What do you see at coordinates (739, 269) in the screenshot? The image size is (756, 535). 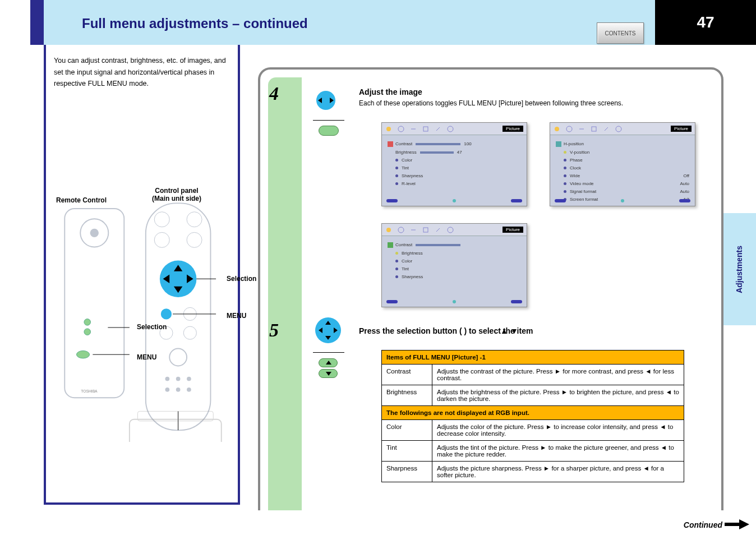 I see `side-tab-label: Adjustments` at bounding box center [739, 269].